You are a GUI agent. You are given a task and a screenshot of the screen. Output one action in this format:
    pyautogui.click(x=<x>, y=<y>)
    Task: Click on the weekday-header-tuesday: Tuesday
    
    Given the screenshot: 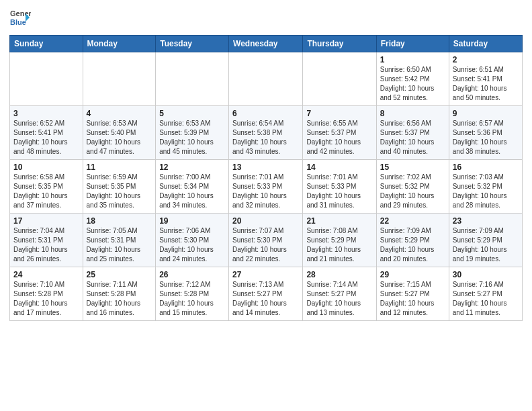 What is the action you would take?
    pyautogui.click(x=192, y=44)
    